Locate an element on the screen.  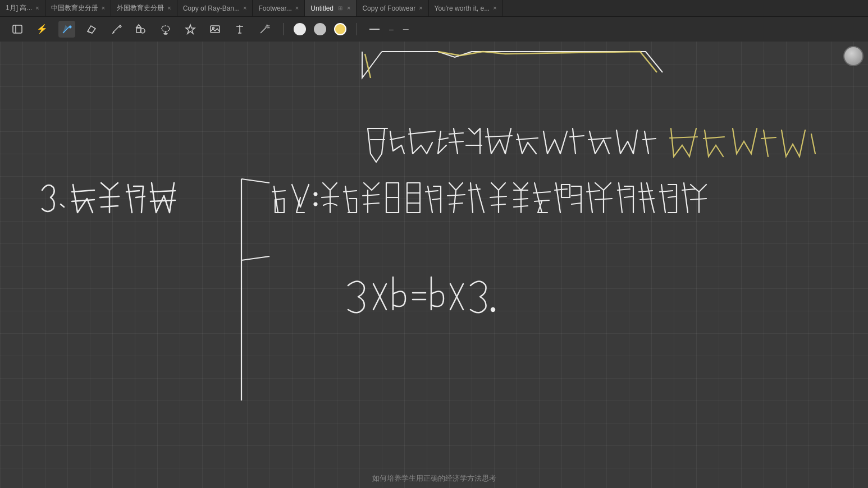
text-tool-button is located at coordinates (240, 29).